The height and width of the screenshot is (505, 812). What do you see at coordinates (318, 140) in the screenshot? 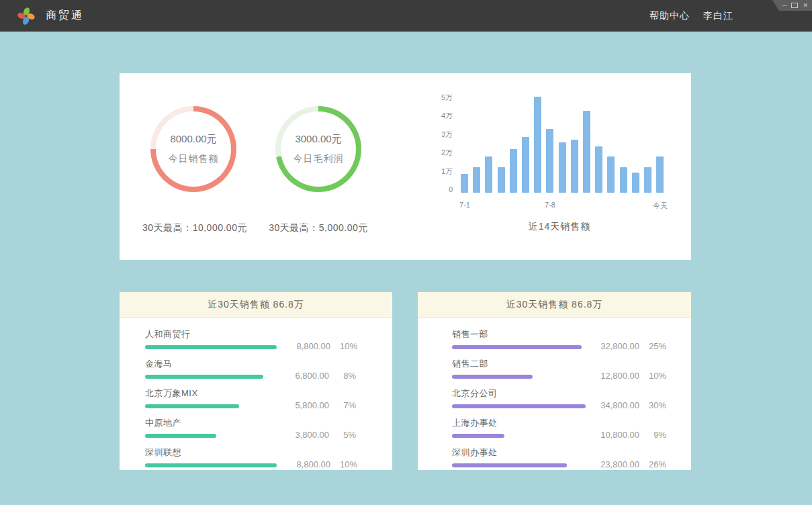
I see `today-profit-value: 3000.00元` at bounding box center [318, 140].